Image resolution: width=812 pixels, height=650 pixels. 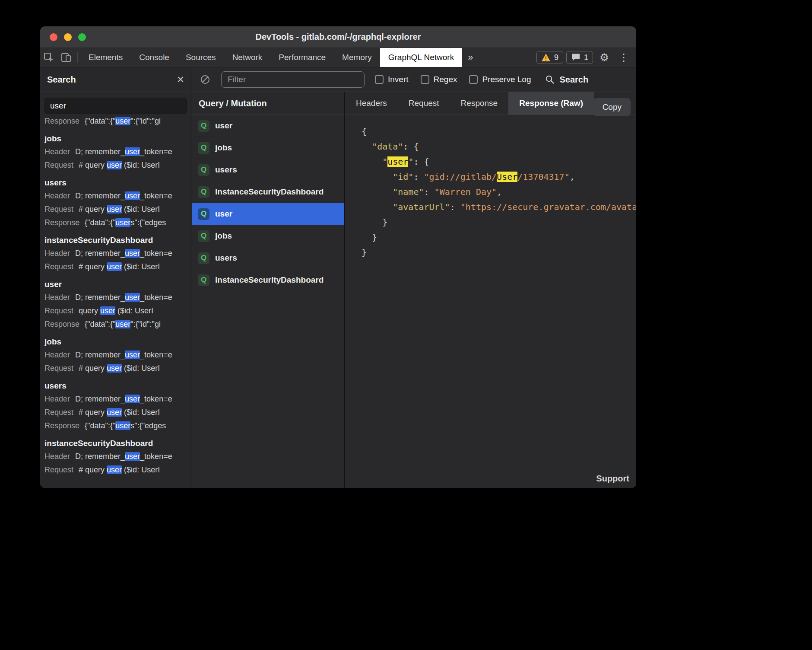 What do you see at coordinates (156, 196) in the screenshot?
I see `result-text: _token=e` at bounding box center [156, 196].